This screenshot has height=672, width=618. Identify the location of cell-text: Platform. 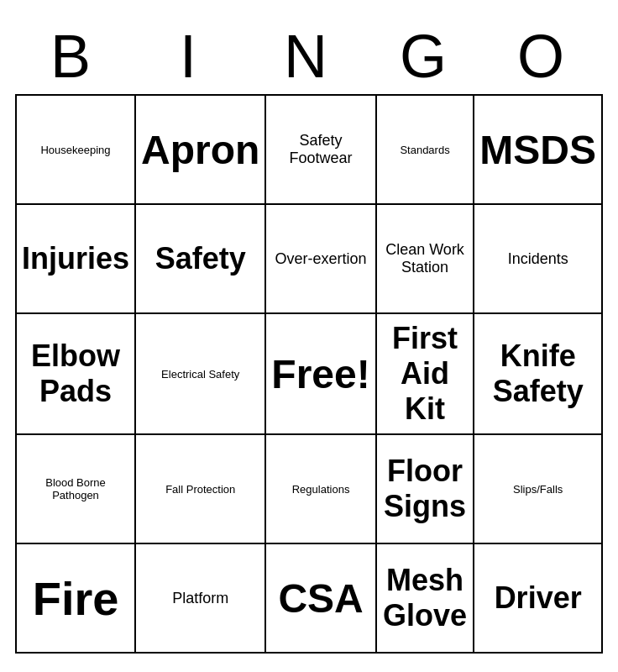
(200, 598).